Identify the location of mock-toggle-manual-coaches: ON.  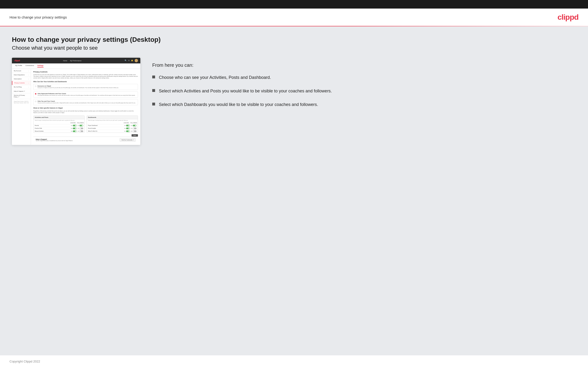
(74, 131).